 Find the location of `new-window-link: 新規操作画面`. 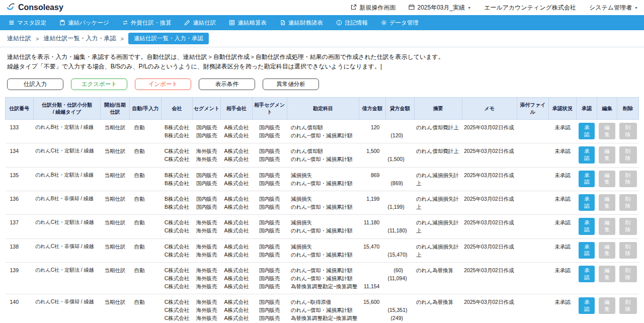

new-window-link: 新規操作画面 is located at coordinates (373, 8).